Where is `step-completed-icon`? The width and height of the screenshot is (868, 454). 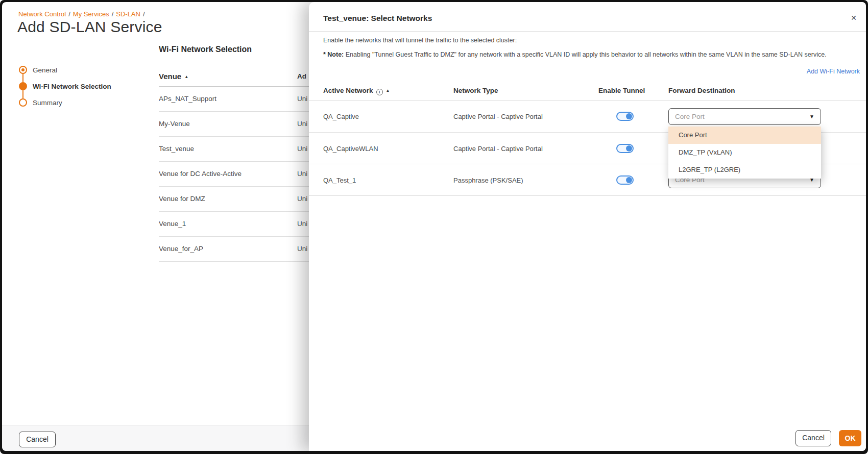
step-completed-icon is located at coordinates (23, 70).